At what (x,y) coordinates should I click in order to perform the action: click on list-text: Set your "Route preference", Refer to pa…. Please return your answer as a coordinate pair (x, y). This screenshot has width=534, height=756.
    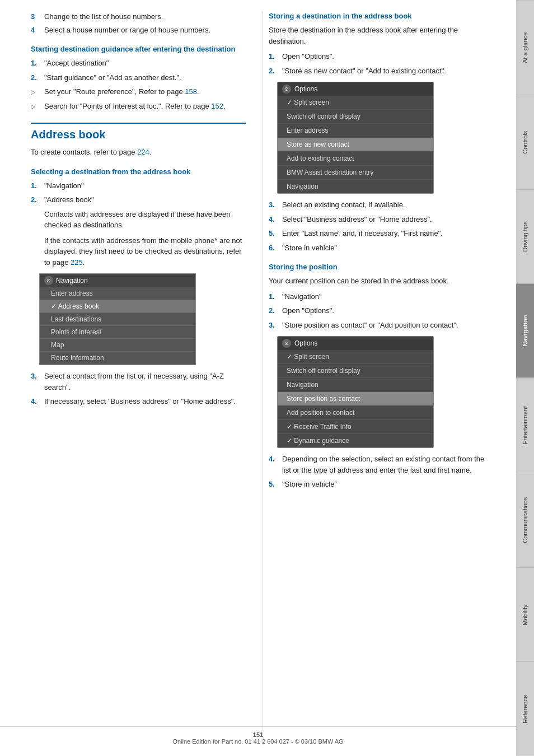
    Looking at the image, I should click on (122, 92).